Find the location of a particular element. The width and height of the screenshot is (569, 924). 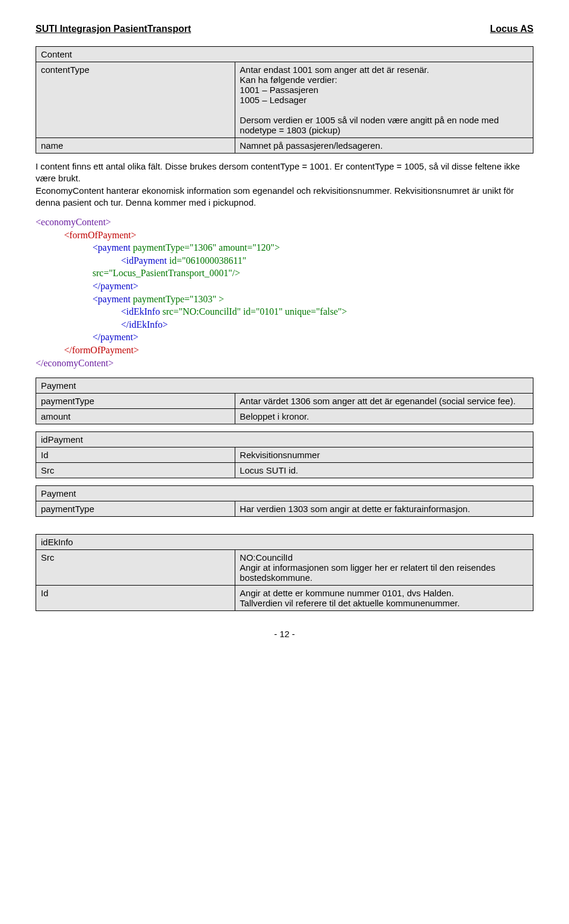

xml-line: </economyContent> is located at coordinates (75, 363).